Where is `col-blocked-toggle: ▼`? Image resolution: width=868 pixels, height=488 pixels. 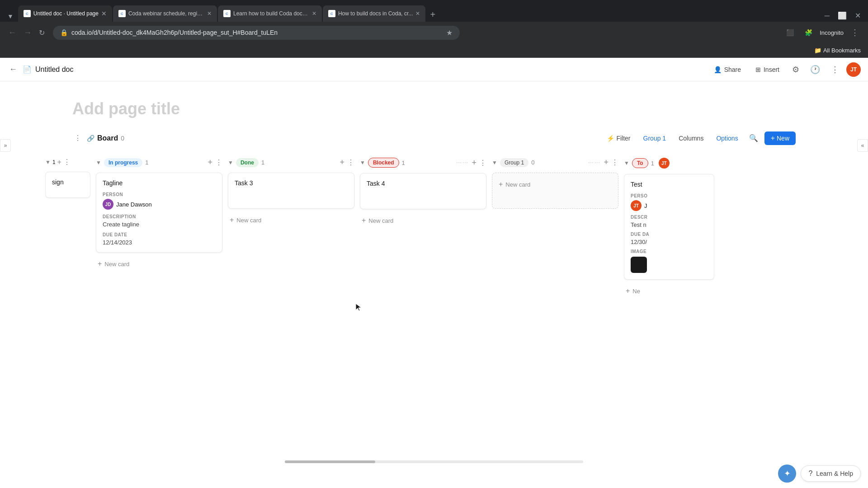 col-blocked-toggle: ▼ is located at coordinates (363, 163).